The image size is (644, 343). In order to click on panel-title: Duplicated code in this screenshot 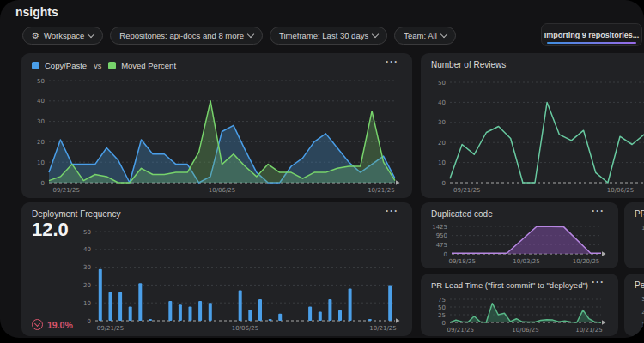, I will do `click(462, 214)`.